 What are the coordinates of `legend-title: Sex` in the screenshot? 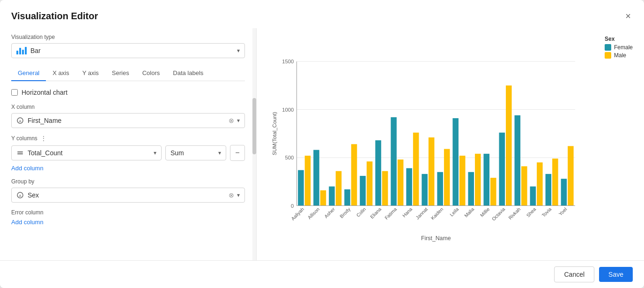 It's located at (619, 39).